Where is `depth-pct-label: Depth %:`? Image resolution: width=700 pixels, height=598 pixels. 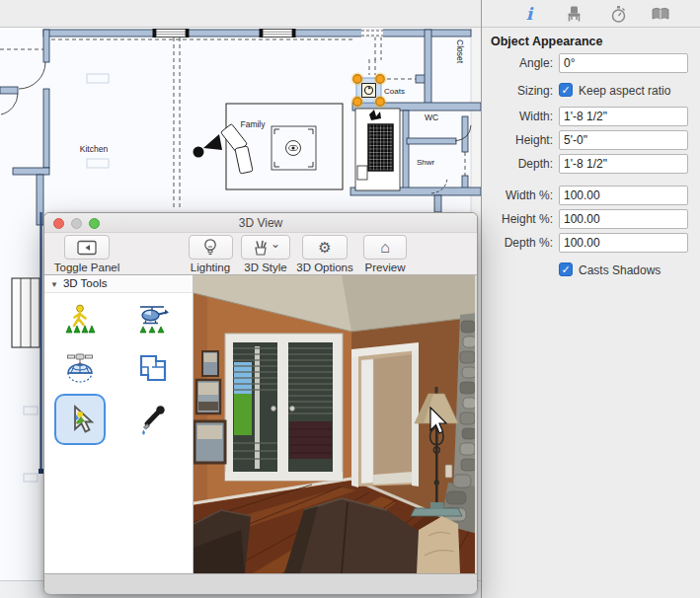
depth-pct-label: Depth %: is located at coordinates (517, 243).